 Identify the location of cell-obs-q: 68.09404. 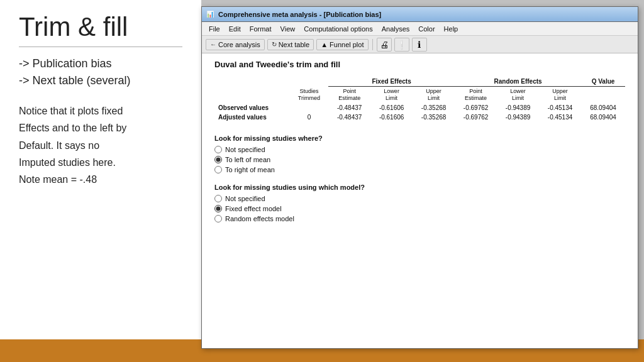
(603, 108).